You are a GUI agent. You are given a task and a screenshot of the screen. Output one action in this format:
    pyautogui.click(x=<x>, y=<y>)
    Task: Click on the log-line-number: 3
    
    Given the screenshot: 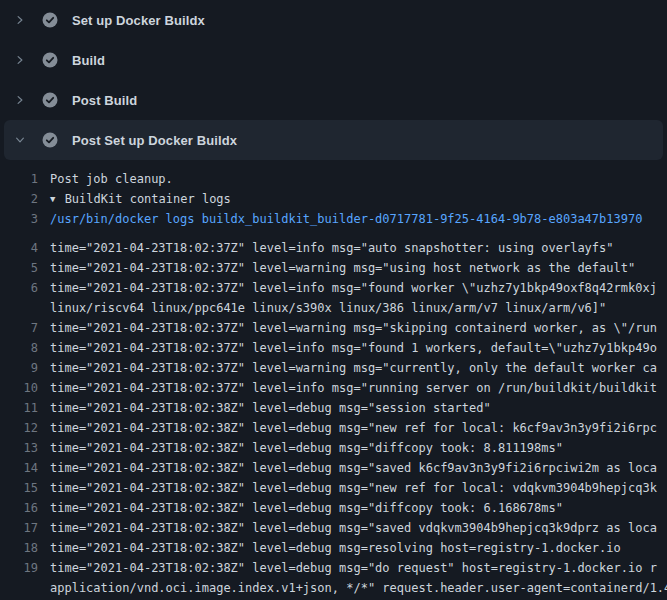 What is the action you would take?
    pyautogui.click(x=25, y=219)
    